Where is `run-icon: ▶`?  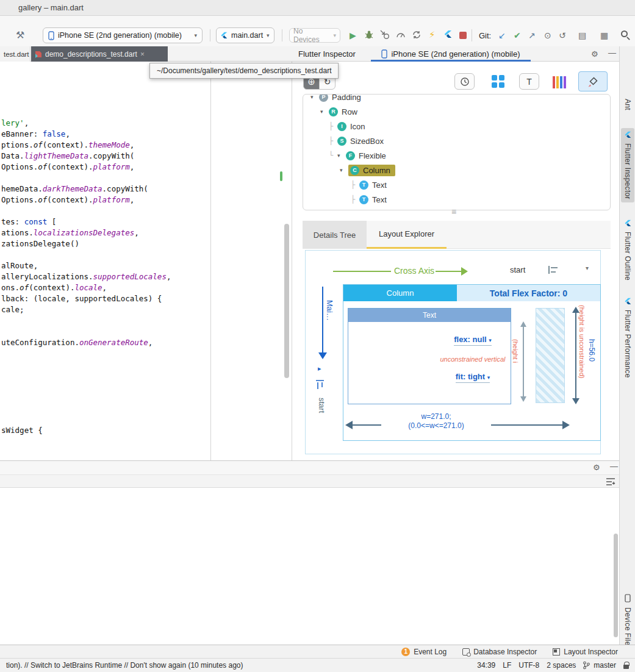
run-icon: ▶ is located at coordinates (353, 35).